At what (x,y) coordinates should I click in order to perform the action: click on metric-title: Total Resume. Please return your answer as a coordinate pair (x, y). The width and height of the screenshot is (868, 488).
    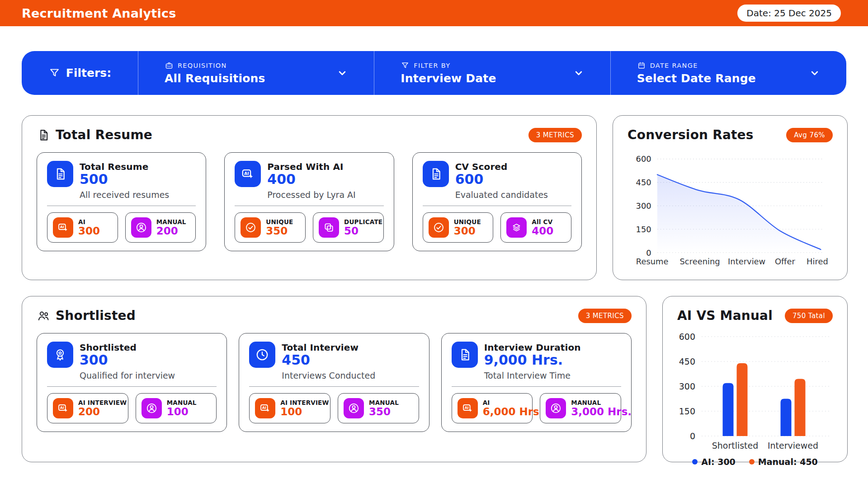
    Looking at the image, I should click on (114, 167).